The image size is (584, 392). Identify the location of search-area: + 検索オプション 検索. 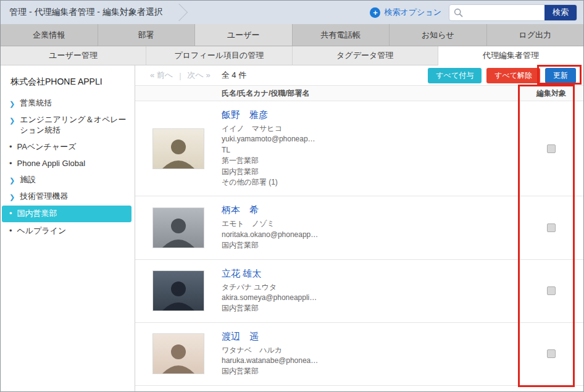
(473, 12).